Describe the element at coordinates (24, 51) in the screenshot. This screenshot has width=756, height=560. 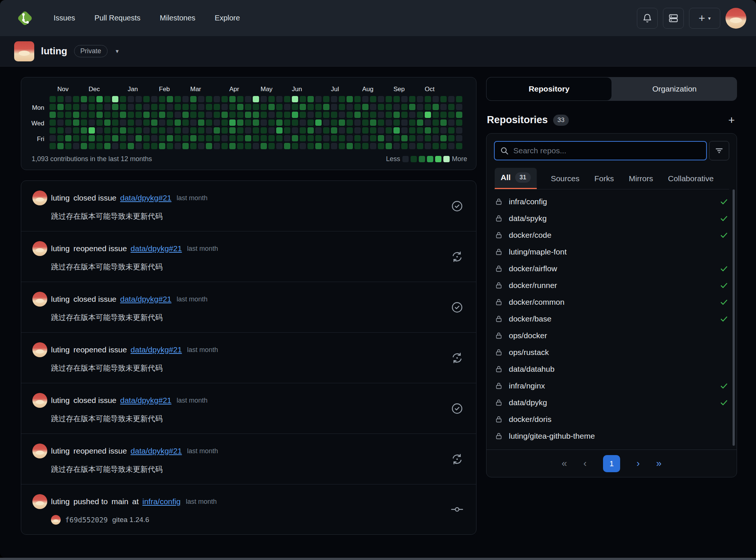
I see `profile-avatar` at that location.